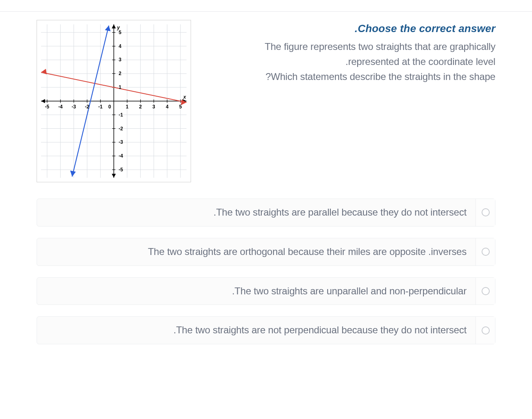 The width and height of the screenshot is (532, 419). I want to click on question-text-block: .Choose the correct answer The figure re…, so click(351, 52).